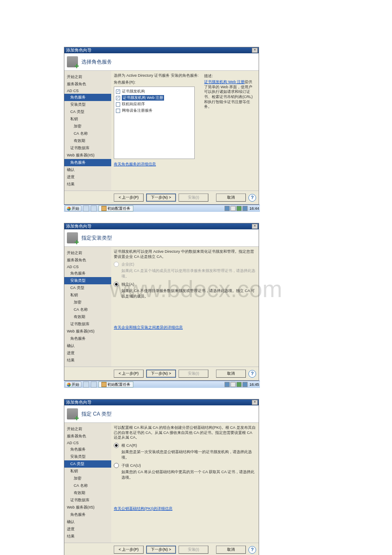 Image resolution: width=392 pixels, height=555 pixels. I want to click on detail-link: 有关企业和独立安装之间差异的详细信息, so click(185, 327).